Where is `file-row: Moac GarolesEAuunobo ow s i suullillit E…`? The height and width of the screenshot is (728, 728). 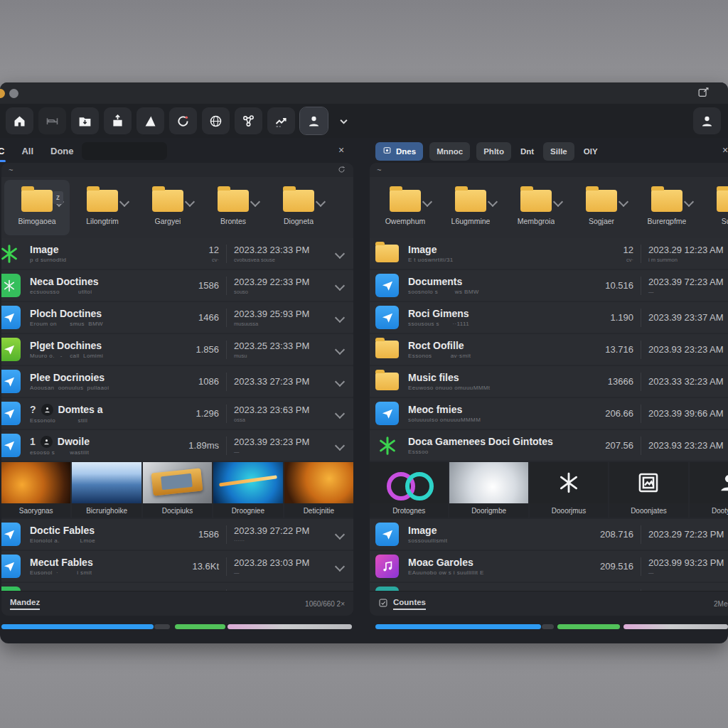 file-row: Moac GarolesEAuunobo ow s i suullillit E… is located at coordinates (549, 566).